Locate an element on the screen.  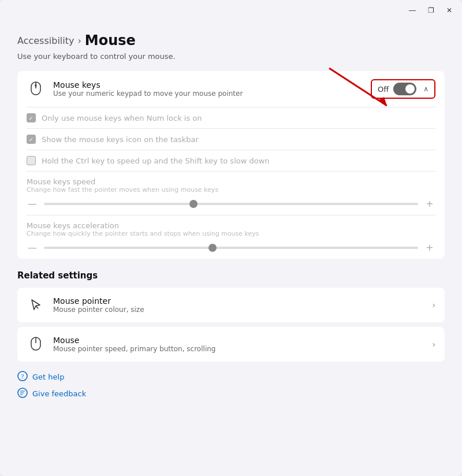
feedback-icon is located at coordinates (23, 394).